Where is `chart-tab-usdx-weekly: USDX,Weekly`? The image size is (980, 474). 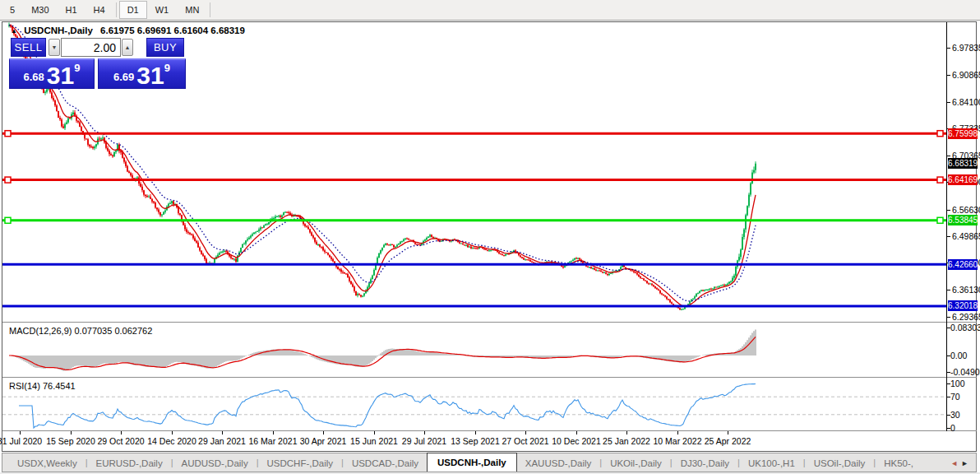 chart-tab-usdx-weekly: USDX,Weekly is located at coordinates (48, 463).